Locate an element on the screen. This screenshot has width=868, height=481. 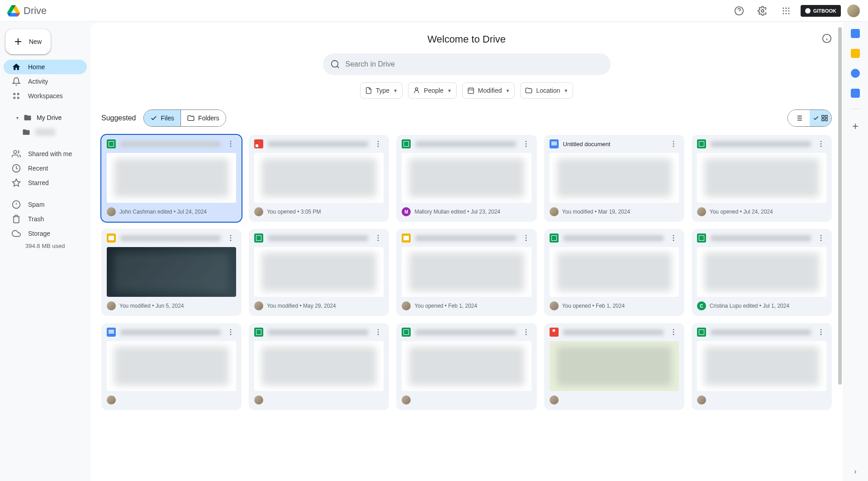
nav-activity: Activity is located at coordinates (45, 81).